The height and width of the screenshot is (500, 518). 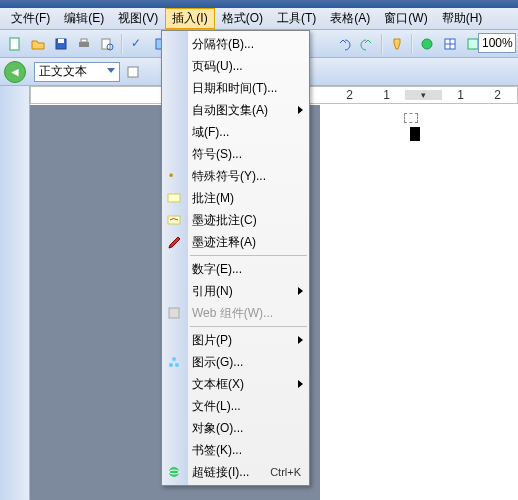 What do you see at coordinates (133, 72) in the screenshot?
I see `style-picker-button` at bounding box center [133, 72].